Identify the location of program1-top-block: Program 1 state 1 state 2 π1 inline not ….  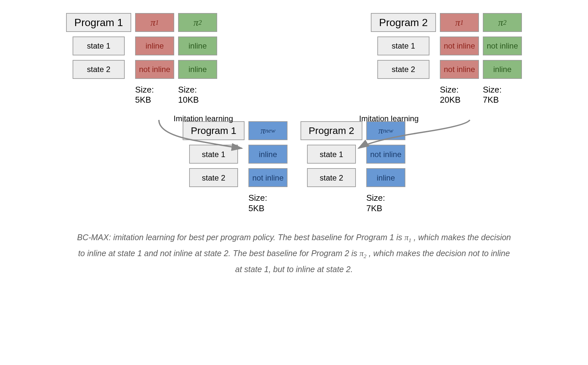
(142, 59).